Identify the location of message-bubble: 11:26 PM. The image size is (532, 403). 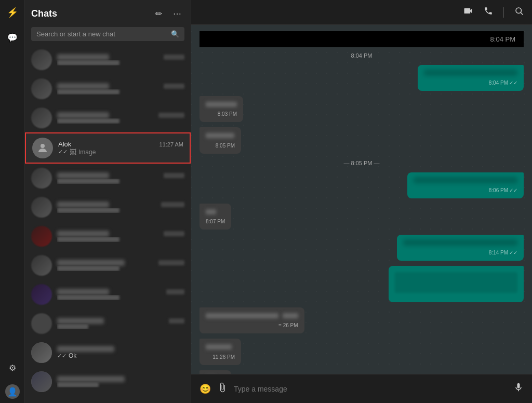
(220, 352).